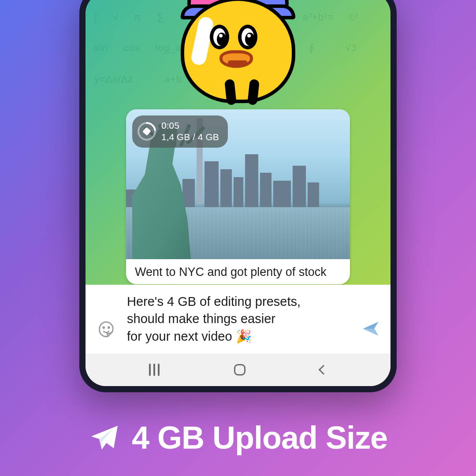 The height and width of the screenshot is (476, 476). What do you see at coordinates (371, 329) in the screenshot?
I see `send-button` at bounding box center [371, 329].